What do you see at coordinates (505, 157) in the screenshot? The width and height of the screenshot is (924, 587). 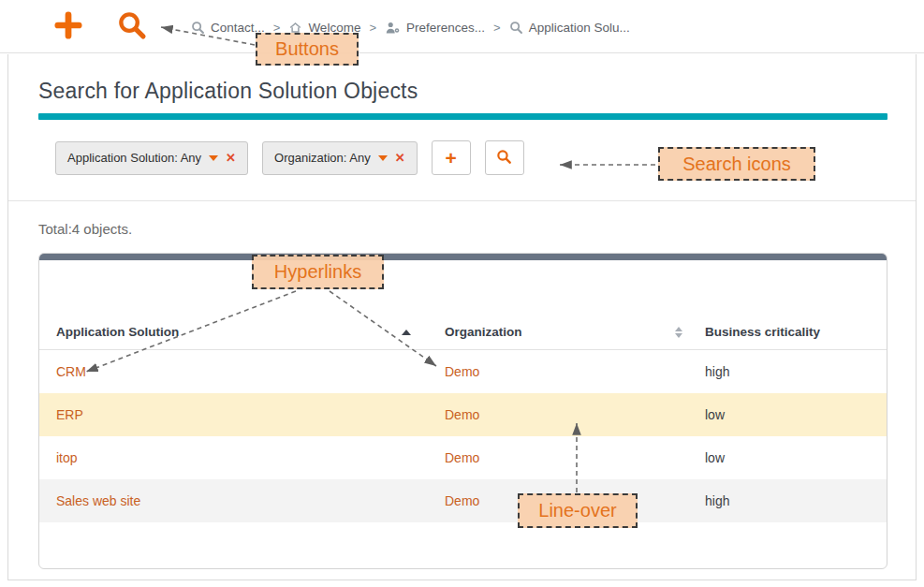 I see `run-search-button` at bounding box center [505, 157].